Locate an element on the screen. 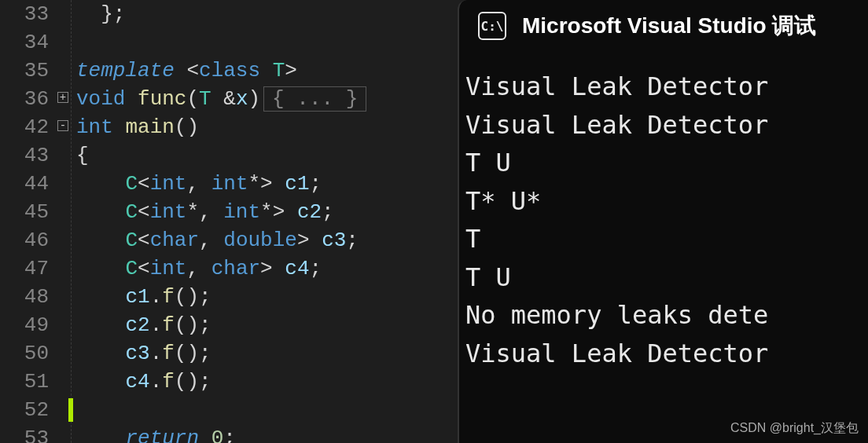 The width and height of the screenshot is (868, 443). expand-icon: + is located at coordinates (63, 97).